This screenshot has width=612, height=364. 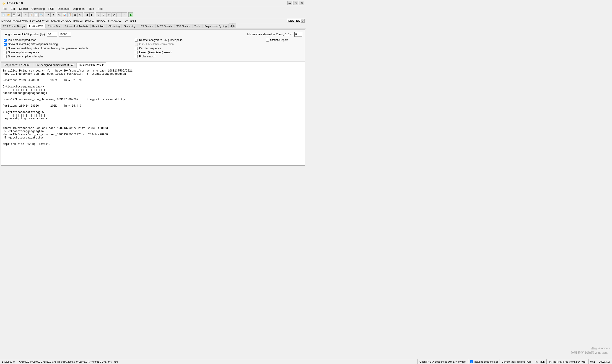 What do you see at coordinates (299, 34) in the screenshot?
I see `mismatch-input: 0` at bounding box center [299, 34].